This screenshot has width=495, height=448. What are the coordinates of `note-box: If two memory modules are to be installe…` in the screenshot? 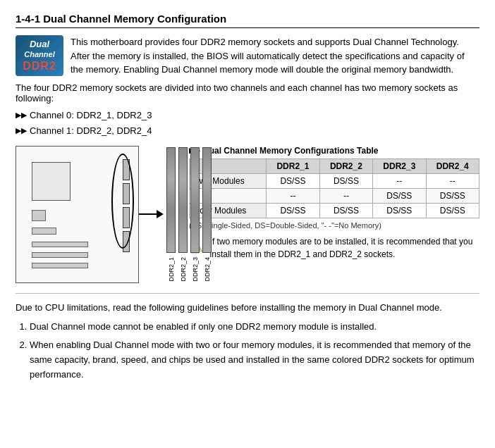 It's located at (334, 248).